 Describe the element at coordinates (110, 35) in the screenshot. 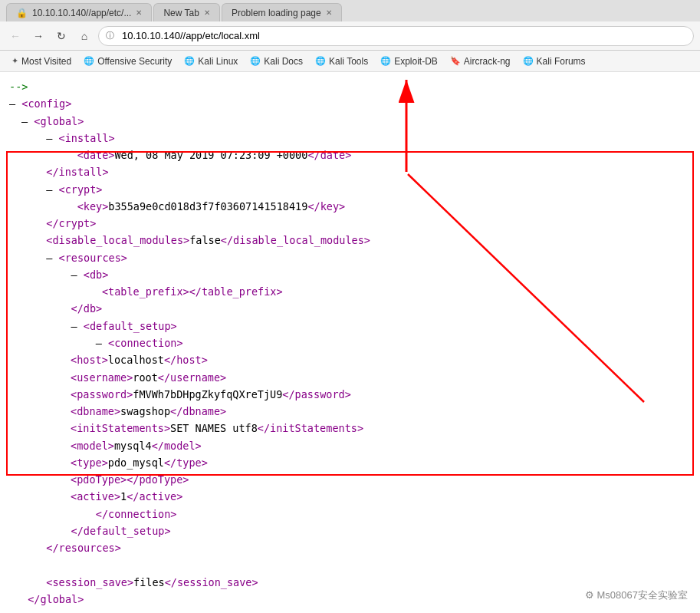

I see `security-icon: ⓘ` at that location.